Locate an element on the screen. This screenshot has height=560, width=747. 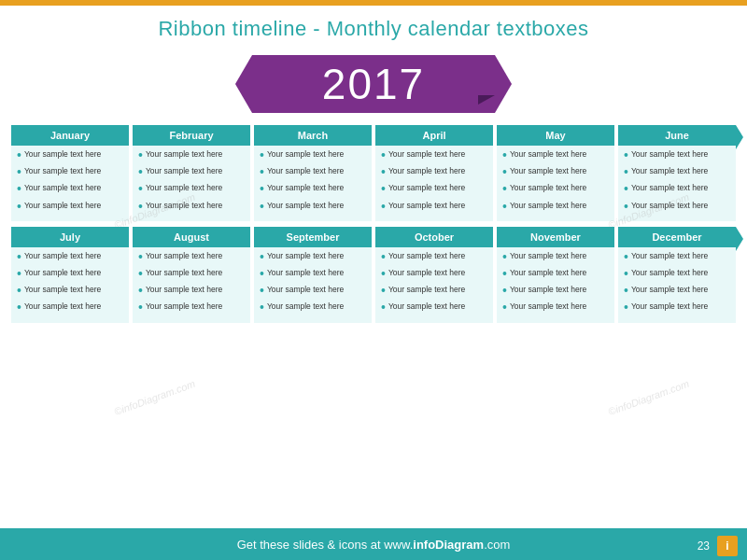
ribbon-banner: 2017 is located at coordinates (374, 84).